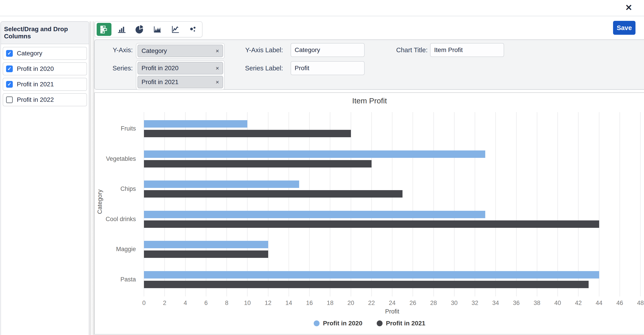 The image size is (644, 335). What do you see at coordinates (144, 303) in the screenshot?
I see `x-tick-label: 0` at bounding box center [144, 303].